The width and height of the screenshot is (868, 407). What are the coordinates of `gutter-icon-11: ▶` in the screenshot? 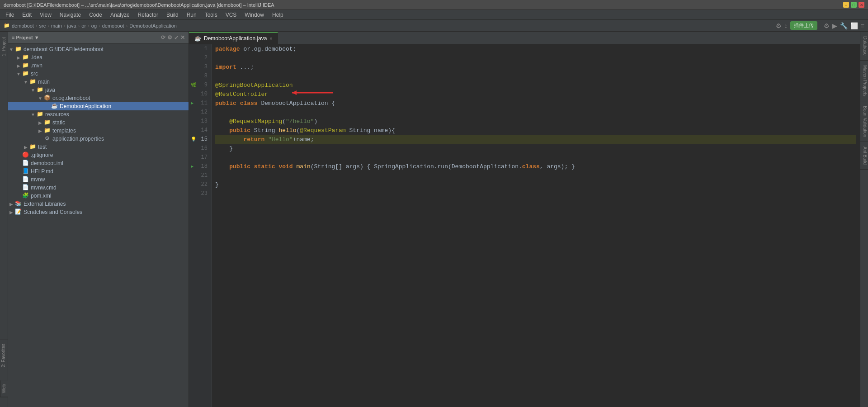 It's located at (192, 103).